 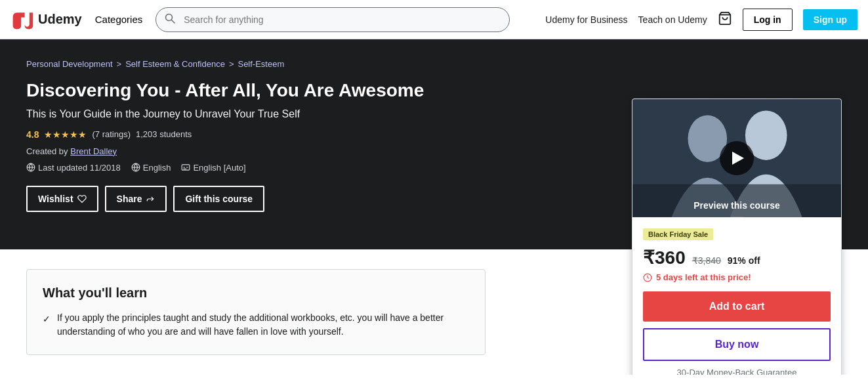 What do you see at coordinates (737, 158) in the screenshot?
I see `preview-video: Preview this course` at bounding box center [737, 158].